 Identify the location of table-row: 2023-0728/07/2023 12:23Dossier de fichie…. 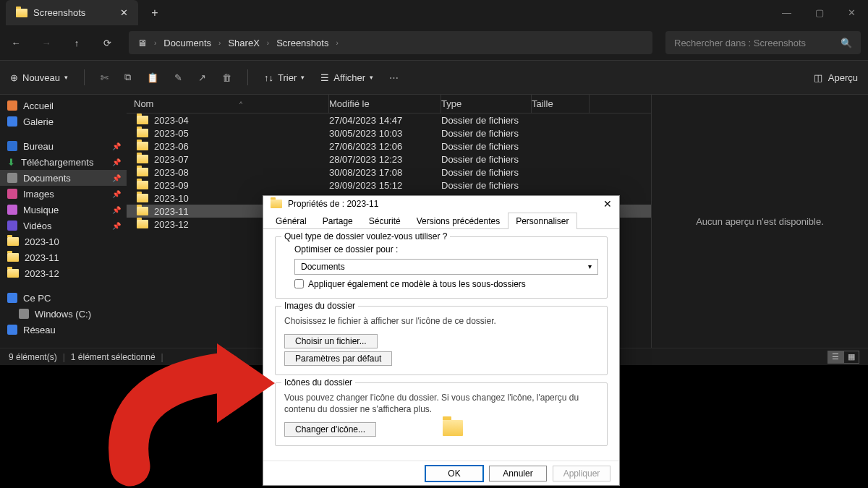
(389, 159).